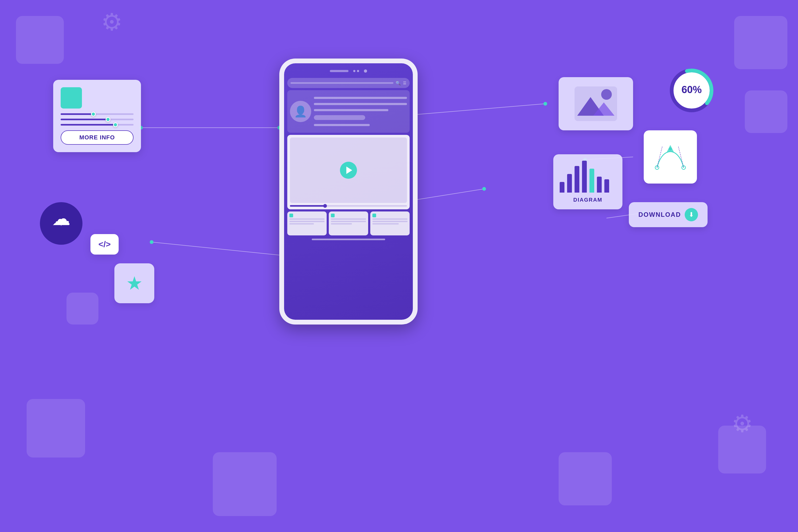 This screenshot has width=798, height=532. Describe the element at coordinates (61, 224) in the screenshot. I see `cloud-upload-icon: ☁↑` at that location.